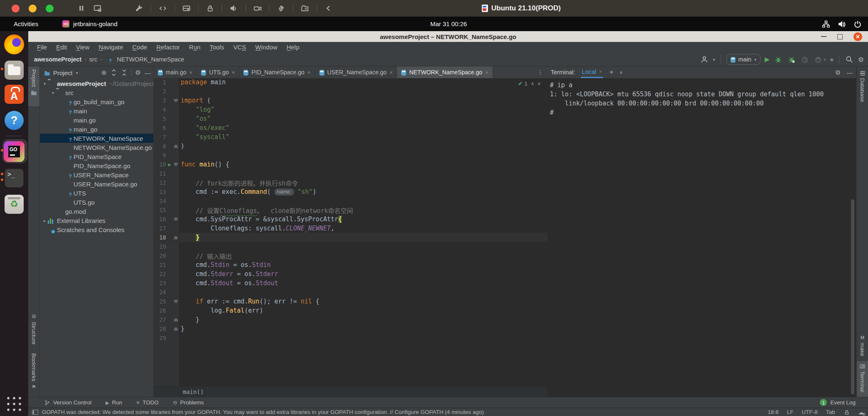 The height and width of the screenshot is (416, 868). I want to click on indent-style: Tab, so click(831, 412).